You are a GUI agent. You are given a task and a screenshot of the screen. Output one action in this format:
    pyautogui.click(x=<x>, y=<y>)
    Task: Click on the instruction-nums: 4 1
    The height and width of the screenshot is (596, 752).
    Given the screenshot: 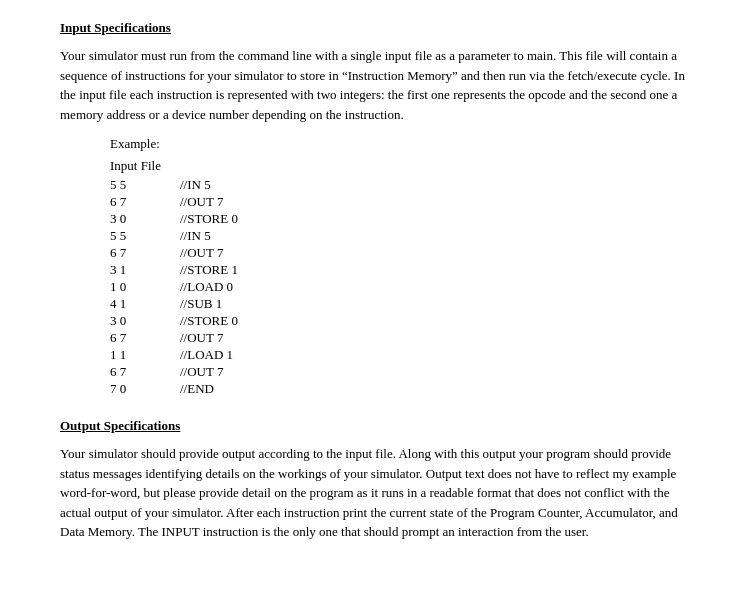 What is the action you would take?
    pyautogui.click(x=145, y=304)
    